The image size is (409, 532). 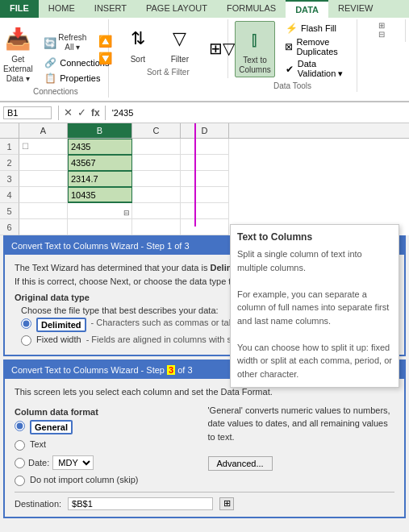 I want to click on filter-label: Filter, so click(x=180, y=60).